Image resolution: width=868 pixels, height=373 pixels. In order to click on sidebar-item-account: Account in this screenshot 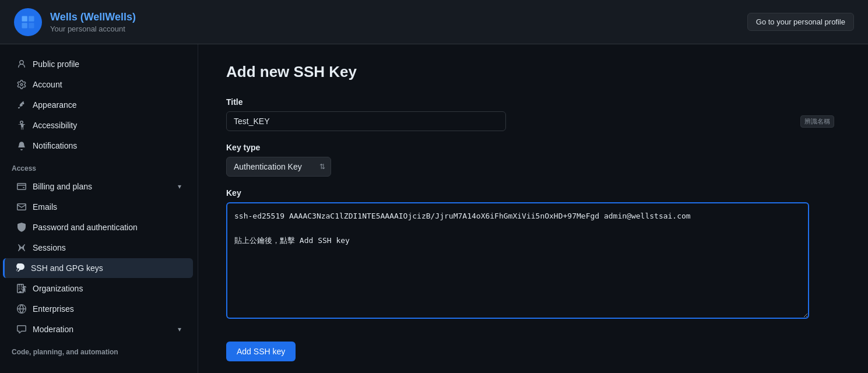, I will do `click(99, 85)`.